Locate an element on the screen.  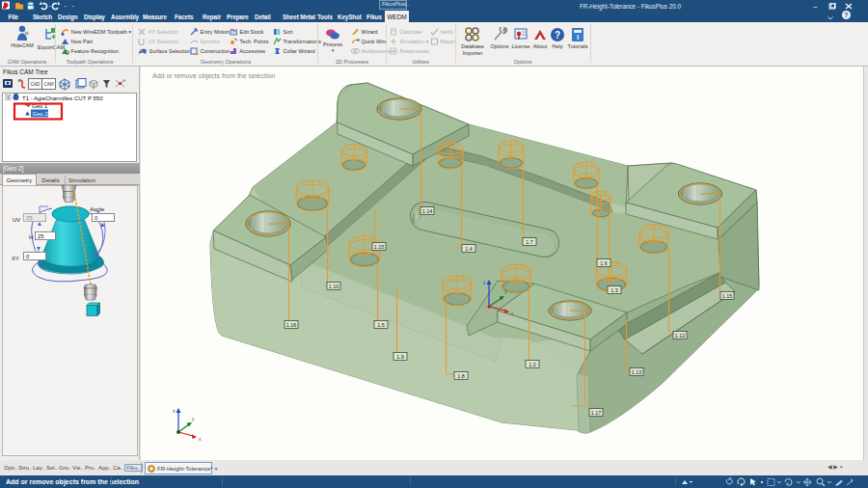
svg-text: CAD is located at coordinates (36, 85).